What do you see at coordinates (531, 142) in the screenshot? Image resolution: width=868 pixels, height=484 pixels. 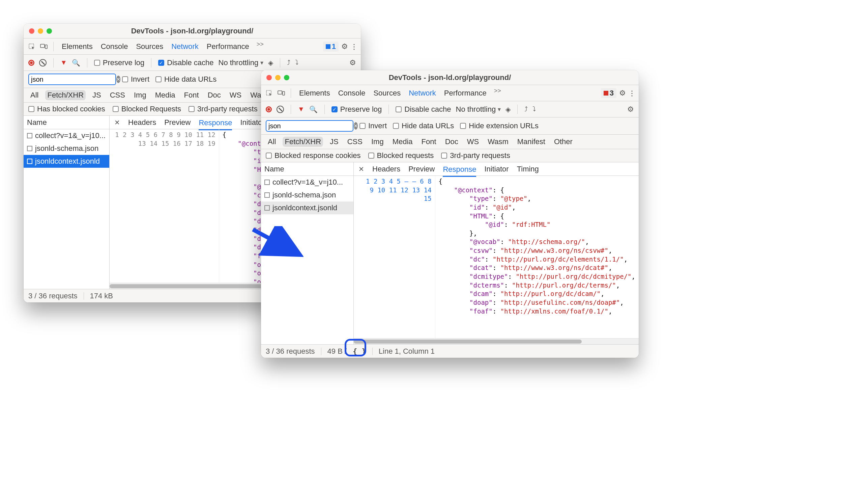 I see `type-manifest: Manifest` at bounding box center [531, 142].